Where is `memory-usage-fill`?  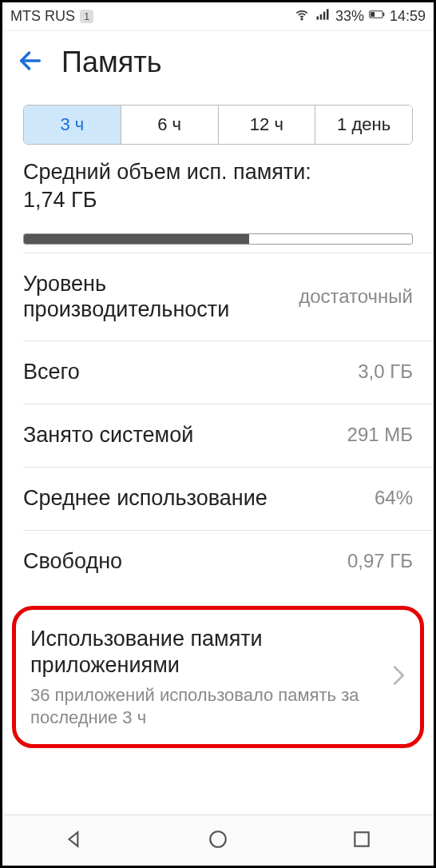 memory-usage-fill is located at coordinates (137, 239).